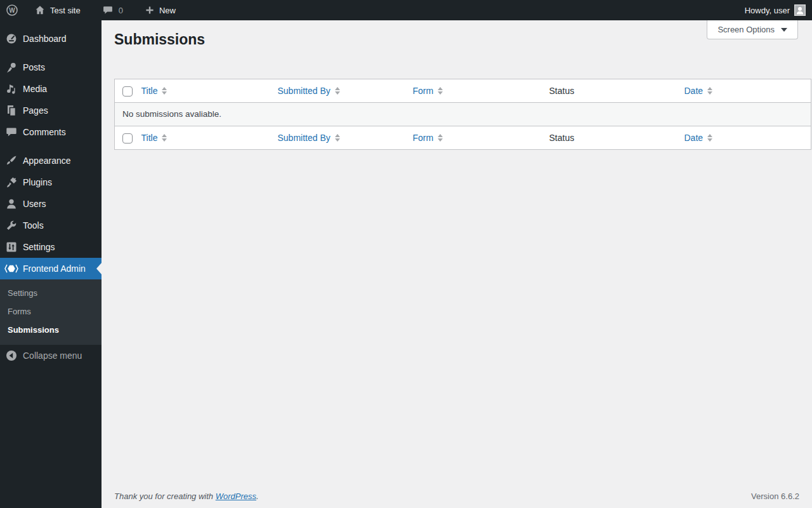 The width and height of the screenshot is (812, 508). Describe the element at coordinates (51, 264) in the screenshot. I see `sidebar: Dashboard Posts Med` at that location.